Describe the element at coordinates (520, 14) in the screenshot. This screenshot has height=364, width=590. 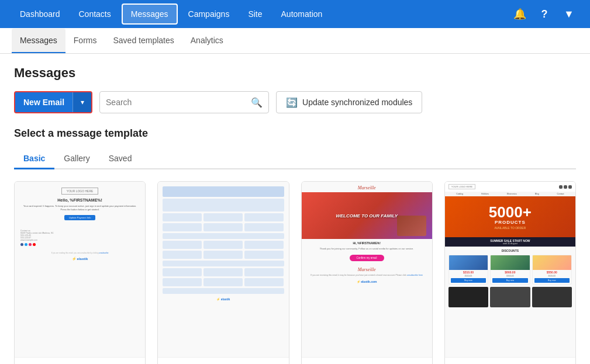
I see `notification-bell-button: 🔔` at that location.